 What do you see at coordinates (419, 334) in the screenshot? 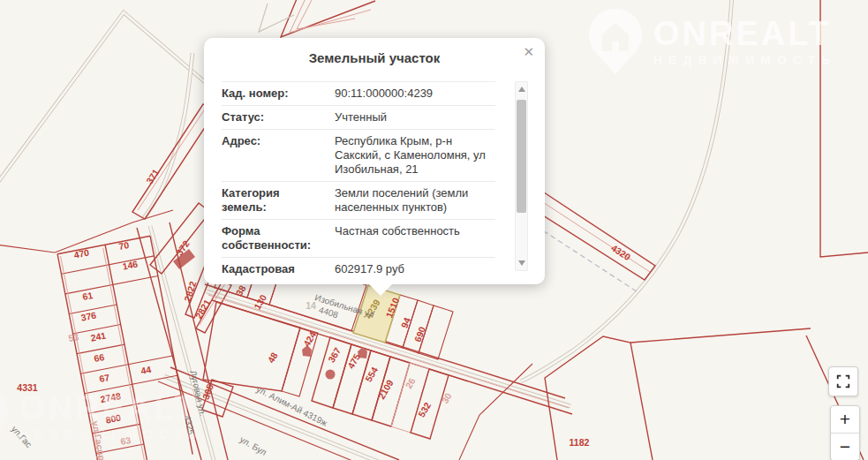
I see `map-label-690: 690` at bounding box center [419, 334].